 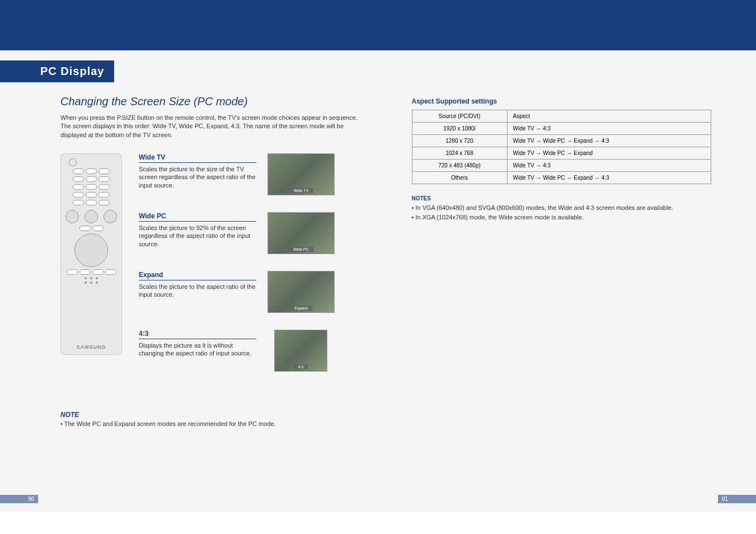 What do you see at coordinates (91, 347) in the screenshot?
I see `remote-brand-label: SAMSUNG` at bounding box center [91, 347].